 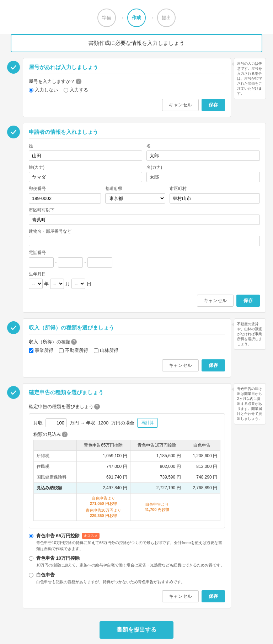 I want to click on select-day: --, so click(x=78, y=284).